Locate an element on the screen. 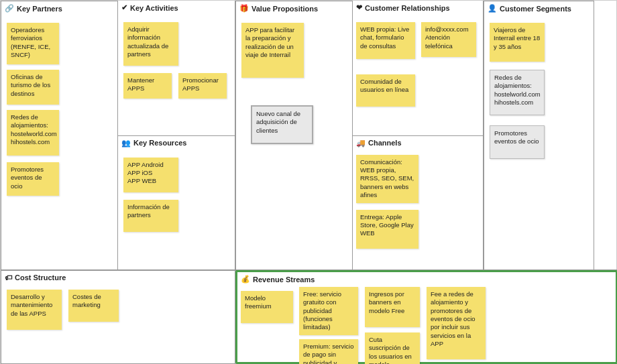  sticky-rev-3: Premium: servicio de pago sin publicidad… is located at coordinates (329, 351).